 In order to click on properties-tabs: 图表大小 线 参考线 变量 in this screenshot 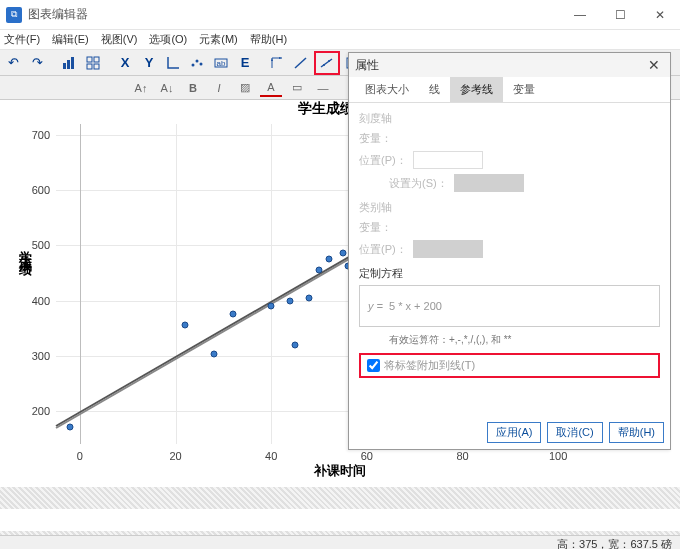, I will do `click(510, 90)`.